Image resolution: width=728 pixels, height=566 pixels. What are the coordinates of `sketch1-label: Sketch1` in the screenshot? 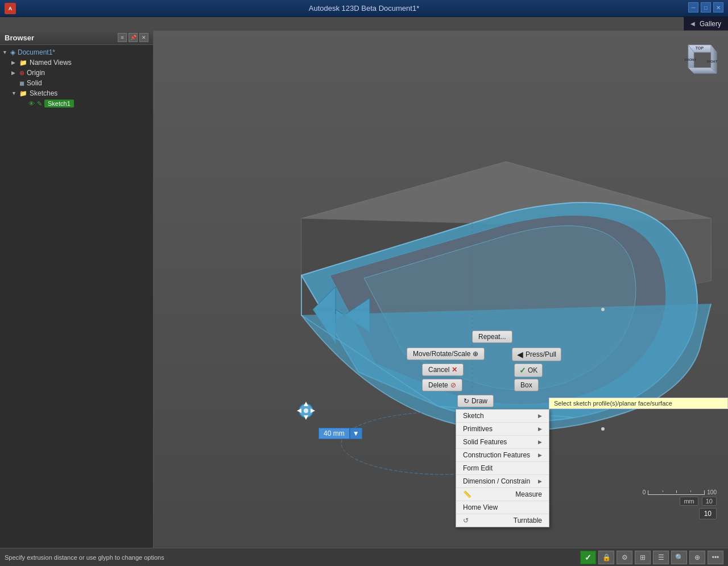 It's located at (59, 104).